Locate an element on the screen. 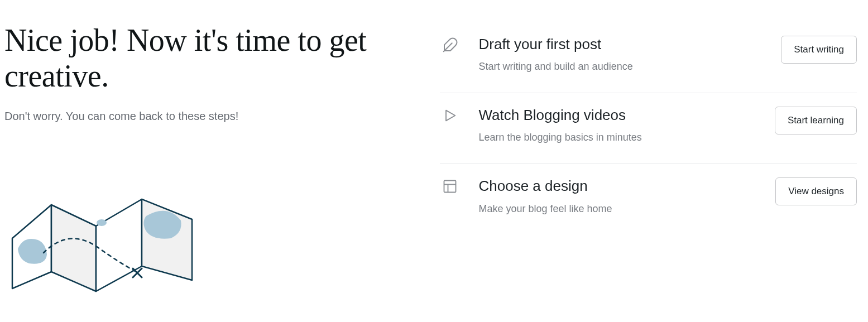  hero-headline: Nice job! Now it's time to get creative. is located at coordinates (208, 58).